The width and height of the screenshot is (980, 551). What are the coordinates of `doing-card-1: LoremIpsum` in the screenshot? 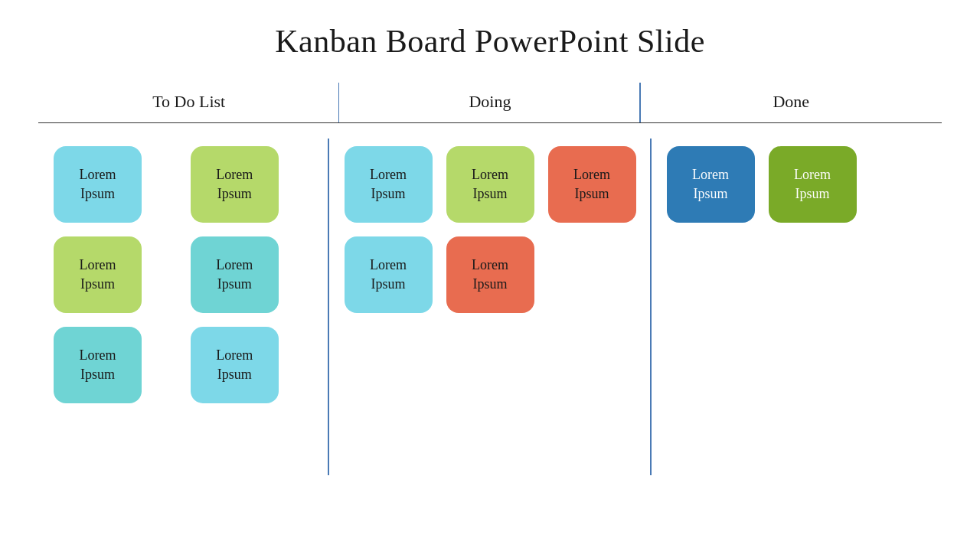 It's located at (389, 184).